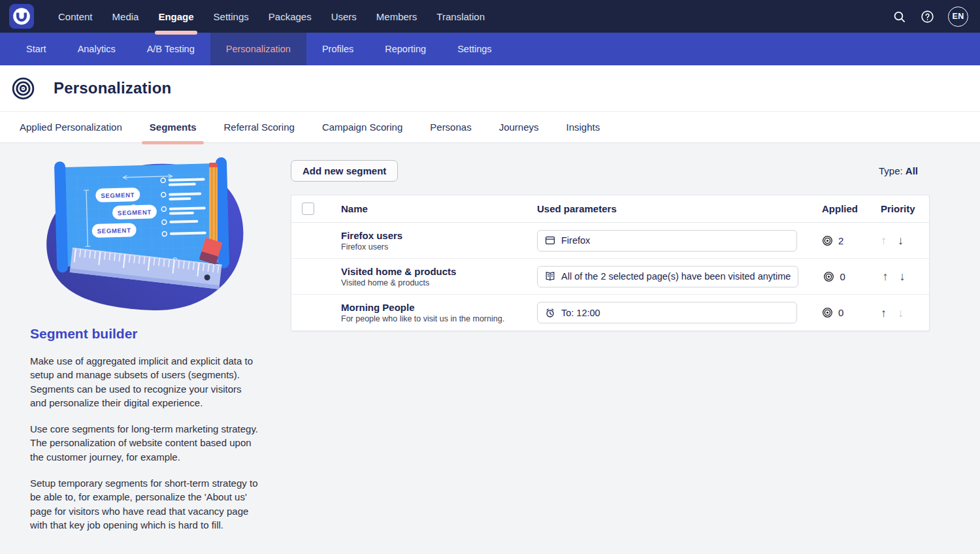  I want to click on page-header: Personalization, so click(490, 88).